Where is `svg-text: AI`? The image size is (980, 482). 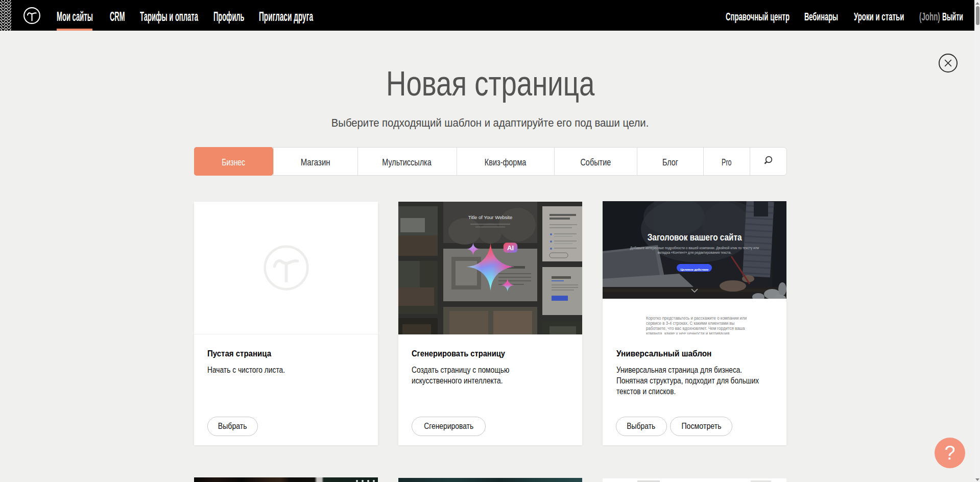
svg-text: AI is located at coordinates (511, 248).